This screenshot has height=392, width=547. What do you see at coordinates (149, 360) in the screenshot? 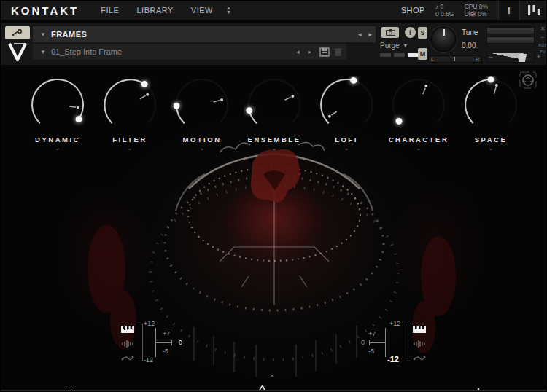
I see `scale-a-bottom: -12` at bounding box center [149, 360].